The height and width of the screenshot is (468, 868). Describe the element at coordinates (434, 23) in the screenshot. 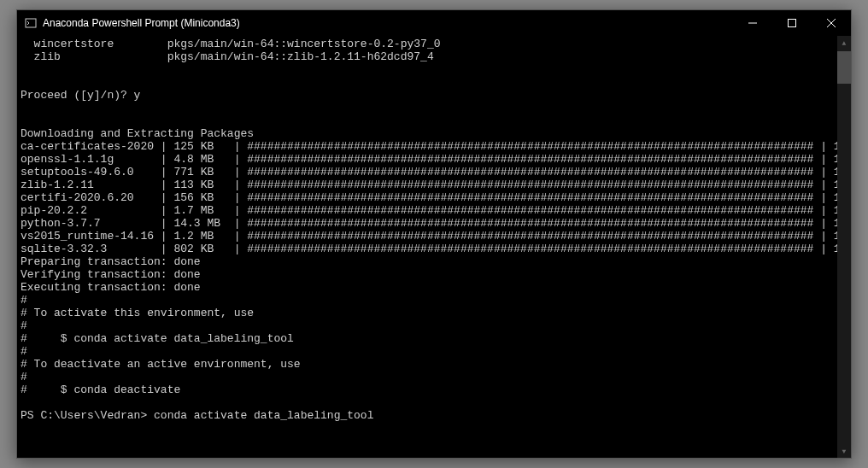

I see `titlebar: Anaconda Powershell Prompt (Miniconda3)` at that location.